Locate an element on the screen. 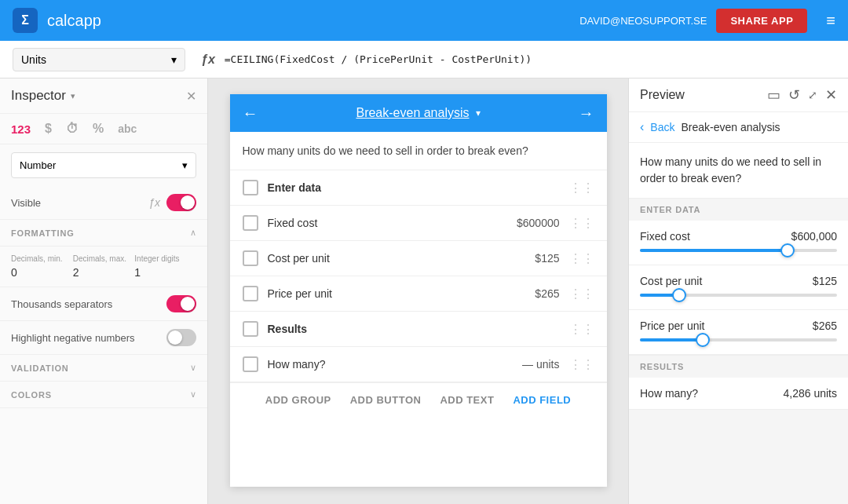 The height and width of the screenshot is (504, 848). text-type-icon: abc is located at coordinates (127, 129).